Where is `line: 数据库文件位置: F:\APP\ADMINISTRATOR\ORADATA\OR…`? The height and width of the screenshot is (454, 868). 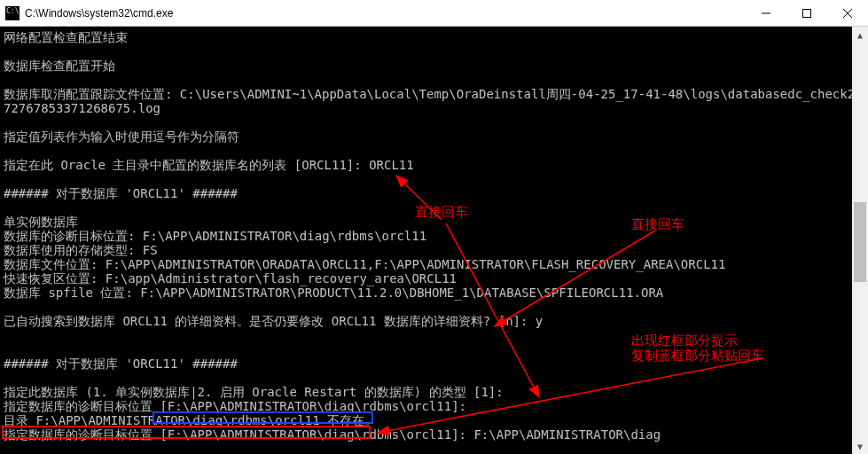
line: 数据库文件位置: F:\APP\ADMINISTRATOR\ORADATA\OR… is located at coordinates (364, 264).